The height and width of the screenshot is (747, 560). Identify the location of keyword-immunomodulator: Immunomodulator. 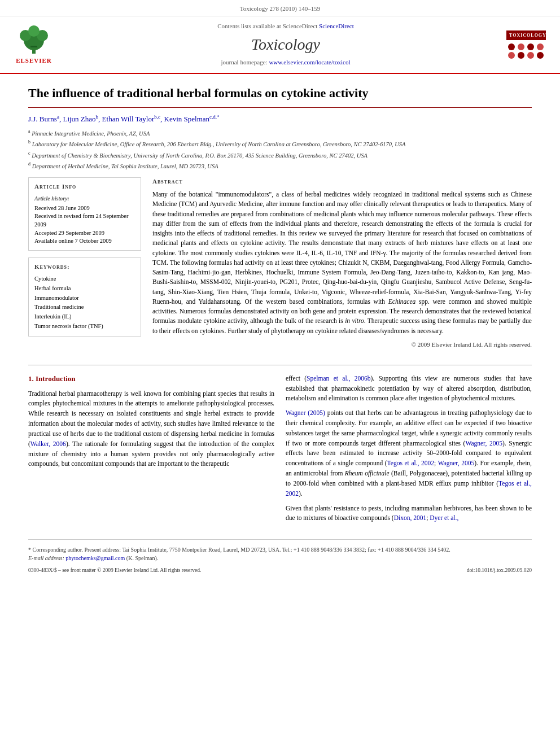
(85, 298).